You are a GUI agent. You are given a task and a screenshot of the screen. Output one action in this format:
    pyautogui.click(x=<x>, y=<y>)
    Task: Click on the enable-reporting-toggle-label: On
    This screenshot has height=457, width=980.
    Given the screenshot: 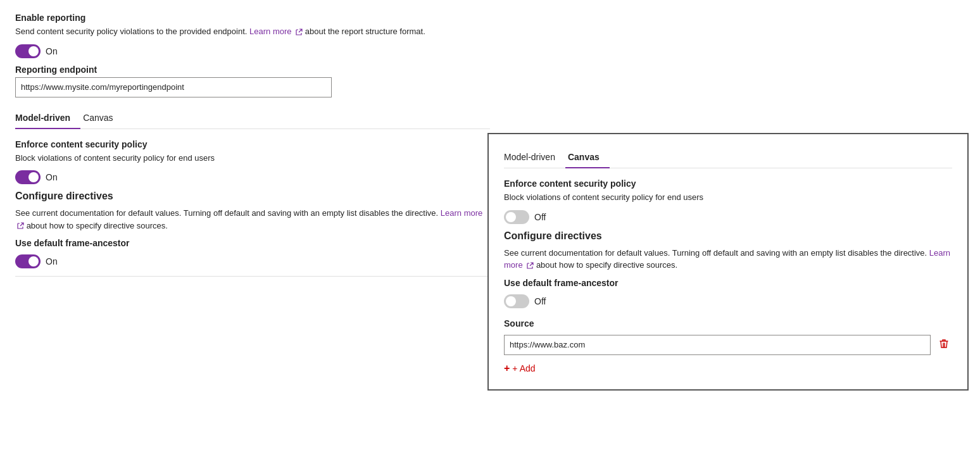 What is the action you would take?
    pyautogui.click(x=52, y=51)
    